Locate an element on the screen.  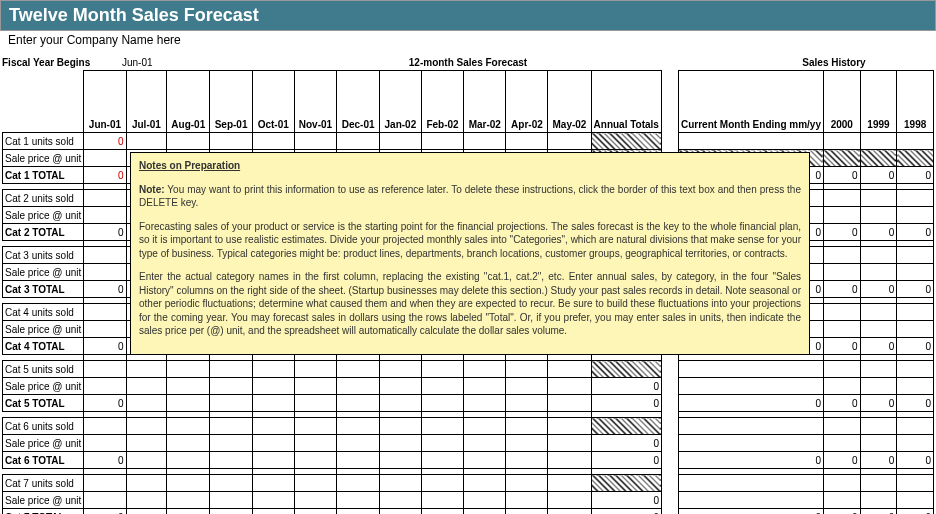
fiscal-year-value: Jun-01 is located at coordinates (162, 62).